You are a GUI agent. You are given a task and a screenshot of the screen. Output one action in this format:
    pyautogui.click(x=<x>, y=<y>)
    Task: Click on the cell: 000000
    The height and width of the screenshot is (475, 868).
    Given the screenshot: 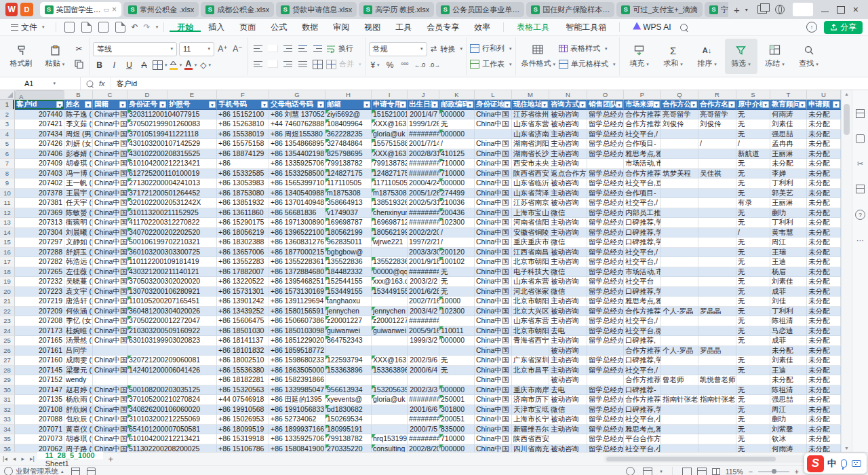 What is the action you would take?
    pyautogui.click(x=457, y=115)
    